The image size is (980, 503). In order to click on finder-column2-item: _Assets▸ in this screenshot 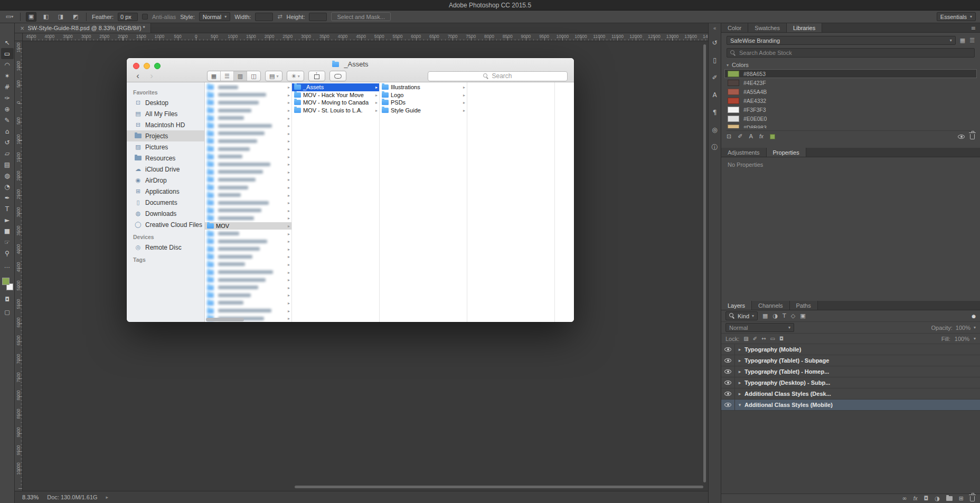, I will do `click(336, 88)`.